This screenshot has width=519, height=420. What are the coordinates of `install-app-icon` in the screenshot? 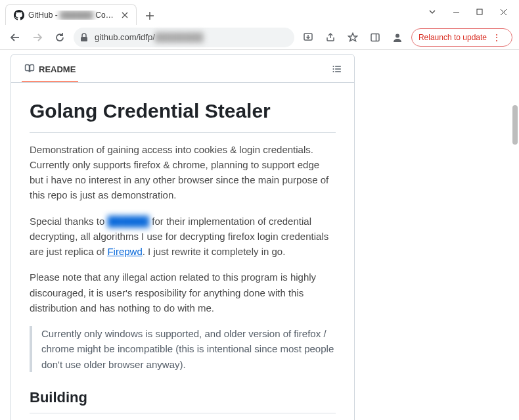 It's located at (308, 37).